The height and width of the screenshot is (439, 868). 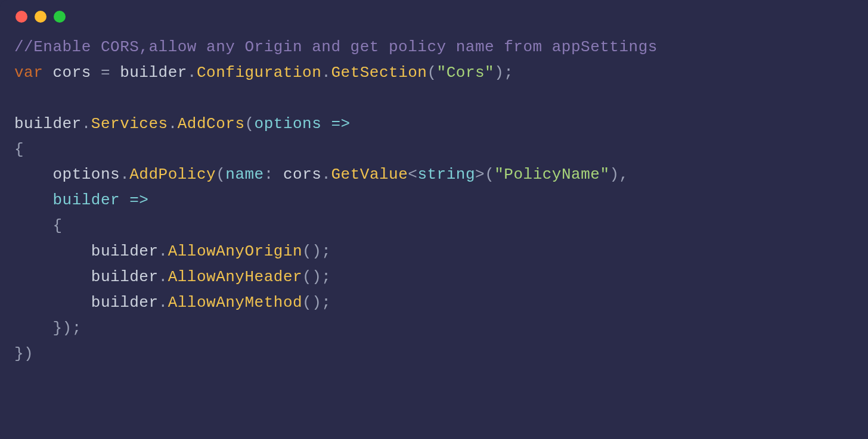 I want to click on code-generic-close: >, so click(x=480, y=175).